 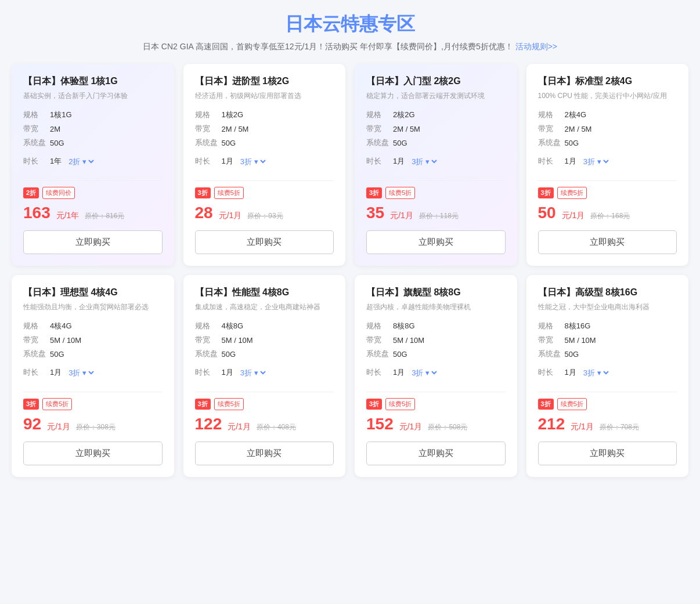 What do you see at coordinates (608, 340) in the screenshot?
I see `spec-row: 带宽 5M / 10M` at bounding box center [608, 340].